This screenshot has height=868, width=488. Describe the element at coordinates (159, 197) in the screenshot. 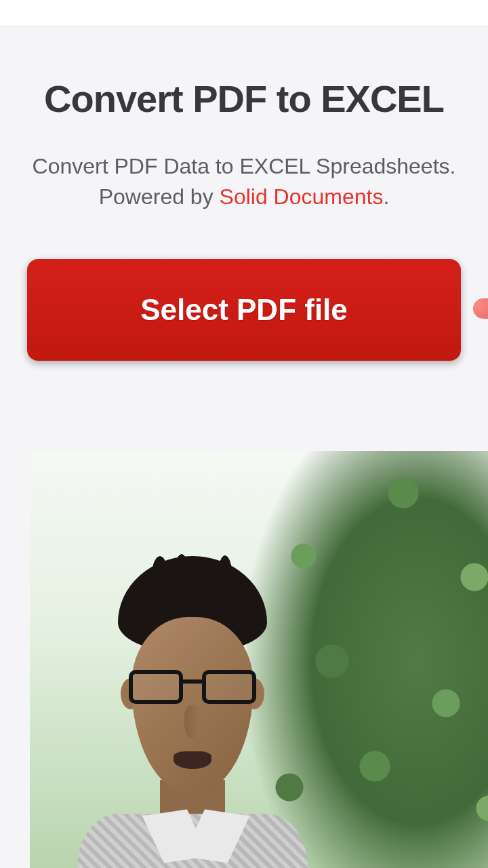

I see `powered-prefix: Powered by` at that location.